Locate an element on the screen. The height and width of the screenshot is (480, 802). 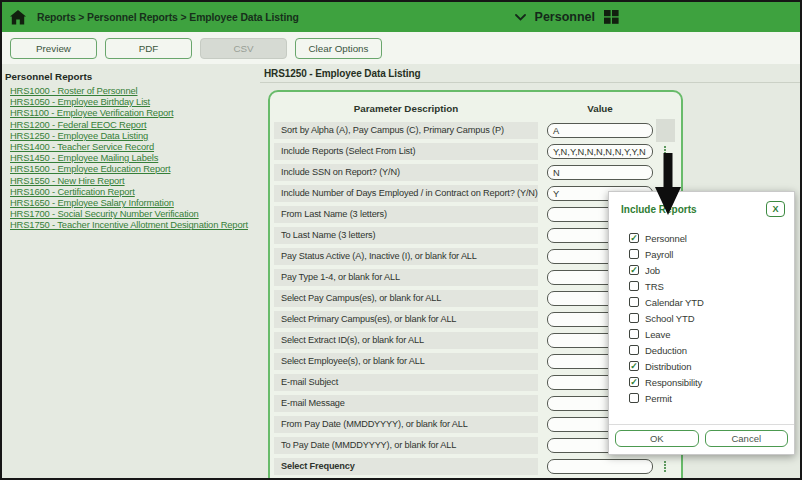
parameter-label: Pay Status Active (A), Inactive (I), or … is located at coordinates (406, 256).